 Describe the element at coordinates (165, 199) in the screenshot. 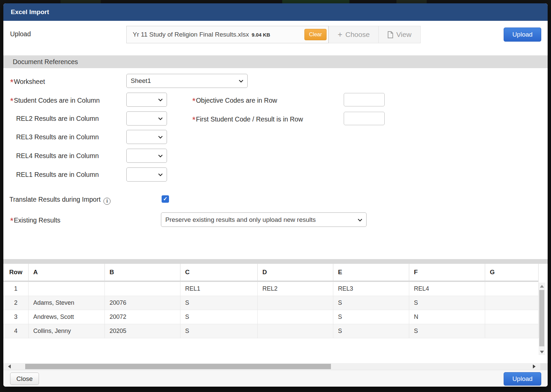

I see `translate-results-checkbox` at that location.